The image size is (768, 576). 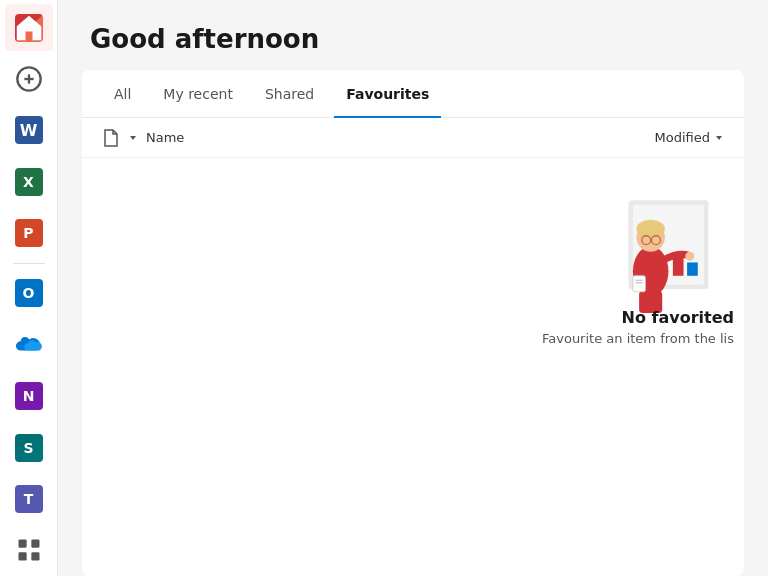 What do you see at coordinates (413, 138) in the screenshot?
I see `table-header: Name Modified` at bounding box center [413, 138].